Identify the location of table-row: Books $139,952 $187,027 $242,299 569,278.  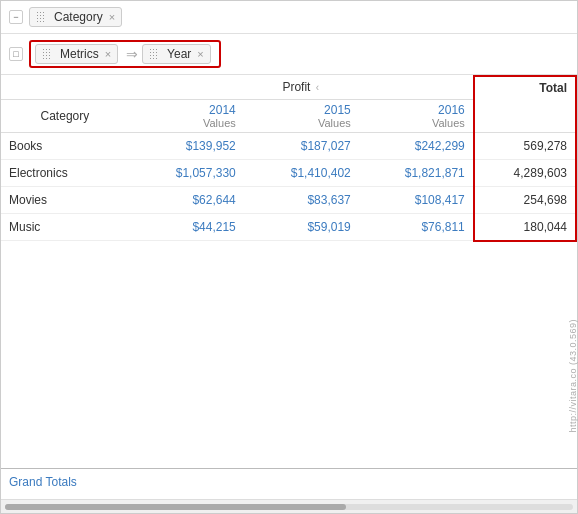
(288, 146).